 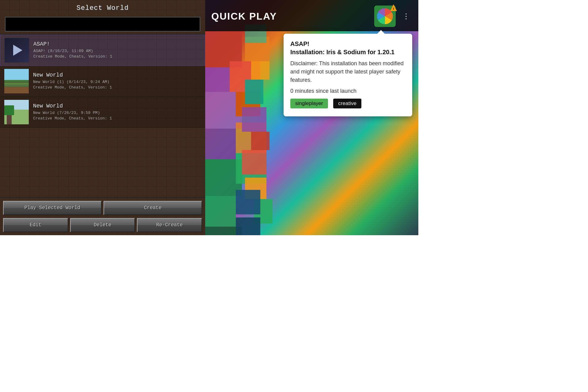 I want to click on world-name-new1: New World, so click(x=117, y=75).